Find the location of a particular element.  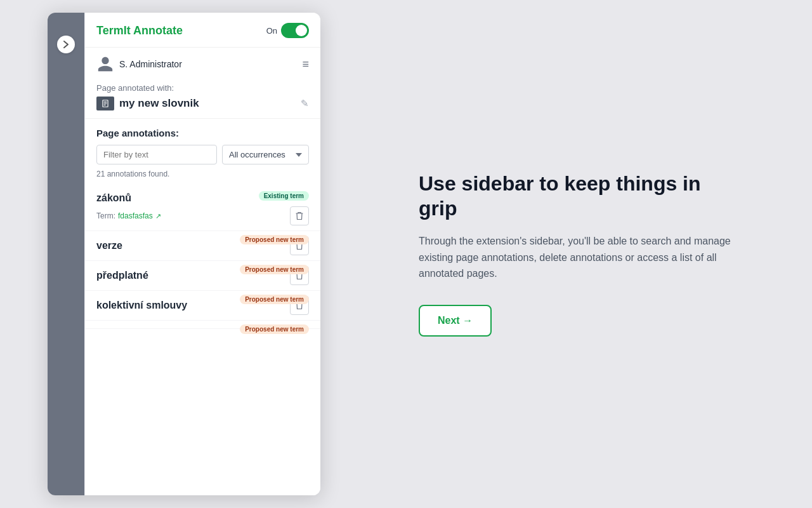

expand-sidebar-button is located at coordinates (66, 44).